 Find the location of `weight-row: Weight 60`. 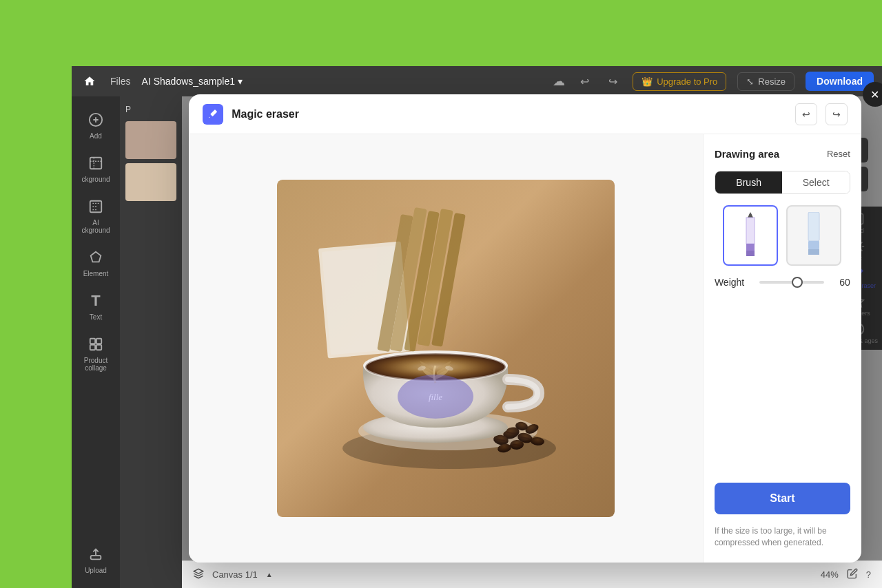

weight-row: Weight 60 is located at coordinates (783, 282).